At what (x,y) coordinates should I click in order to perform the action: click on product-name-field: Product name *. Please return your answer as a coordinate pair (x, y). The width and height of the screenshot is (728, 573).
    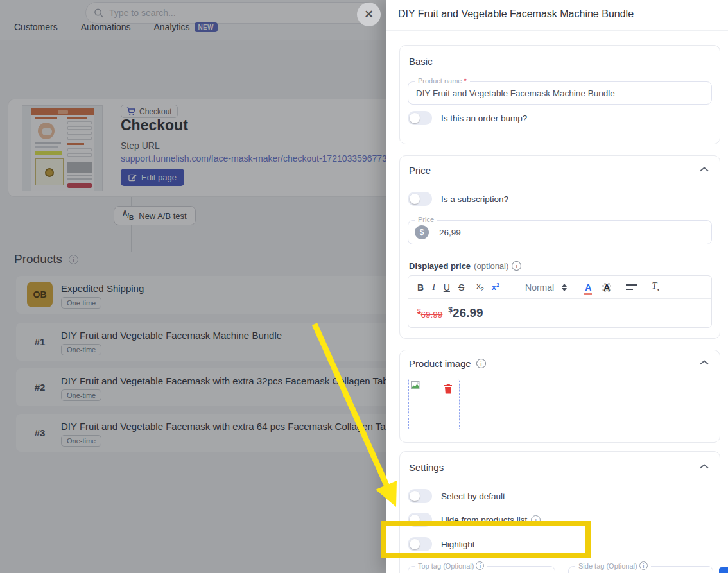
    Looking at the image, I should click on (560, 93).